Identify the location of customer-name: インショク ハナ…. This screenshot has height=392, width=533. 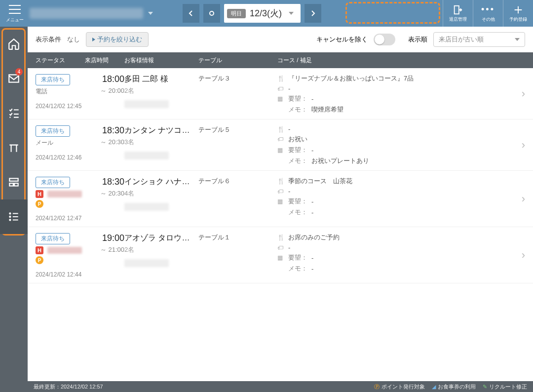
(159, 182).